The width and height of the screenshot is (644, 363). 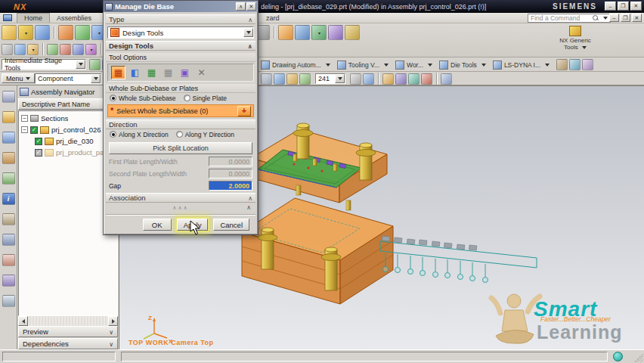 What do you see at coordinates (201, 73) in the screenshot?
I see `delete-tool-icon: ✕` at bounding box center [201, 73].